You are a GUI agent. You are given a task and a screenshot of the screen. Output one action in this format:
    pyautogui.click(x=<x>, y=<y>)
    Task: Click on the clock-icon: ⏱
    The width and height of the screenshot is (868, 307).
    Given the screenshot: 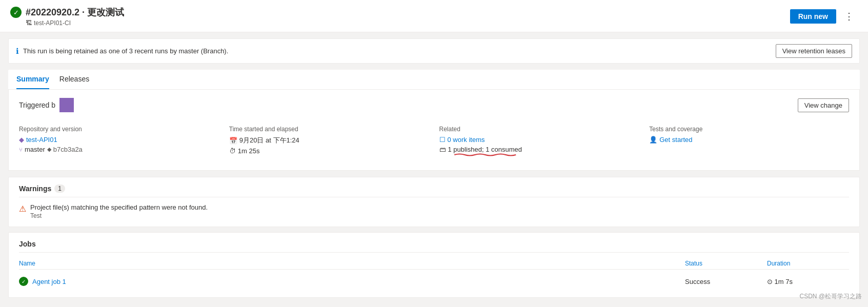 What is the action you would take?
    pyautogui.click(x=233, y=151)
    